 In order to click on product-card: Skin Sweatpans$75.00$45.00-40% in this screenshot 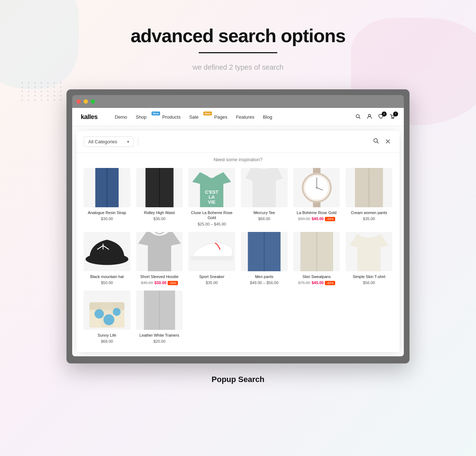, I will do `click(317, 258)`.